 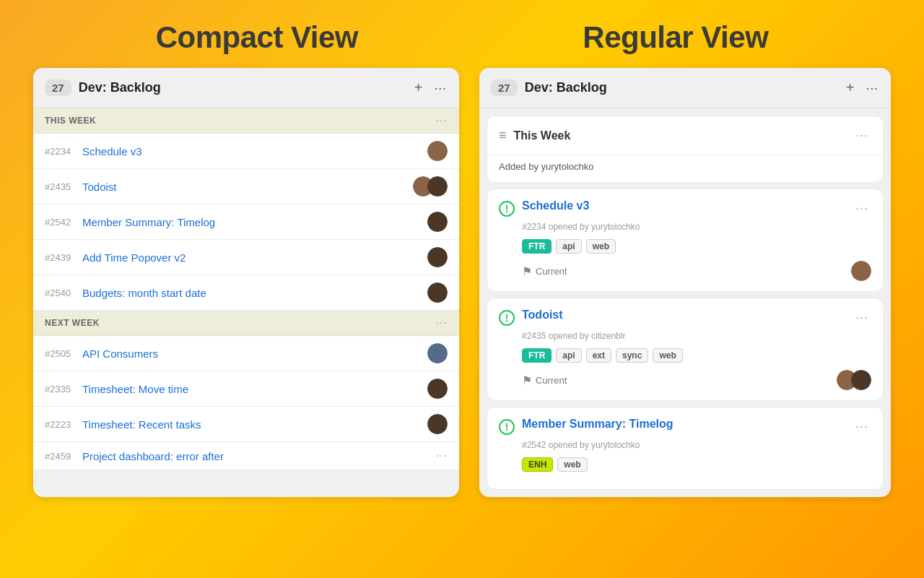 What do you see at coordinates (442, 323) in the screenshot?
I see `compact-section-next-week-more: ···` at bounding box center [442, 323].